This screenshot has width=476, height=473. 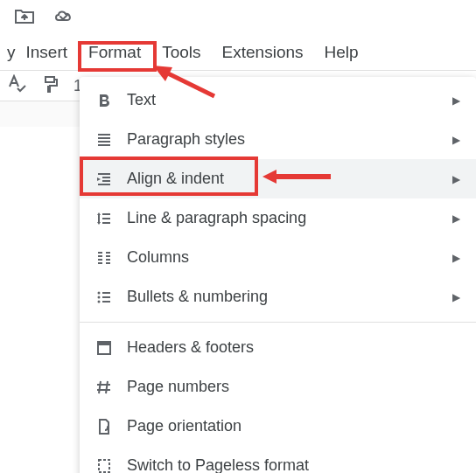 What do you see at coordinates (238, 52) in the screenshot?
I see `menu-bar: y Insert Format Tools Extensions Help` at bounding box center [238, 52].